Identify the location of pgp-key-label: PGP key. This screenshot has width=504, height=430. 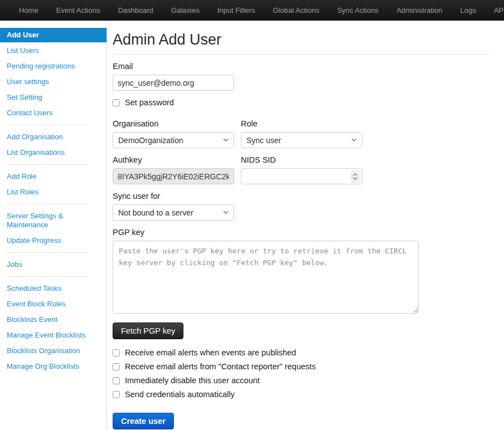
(303, 232).